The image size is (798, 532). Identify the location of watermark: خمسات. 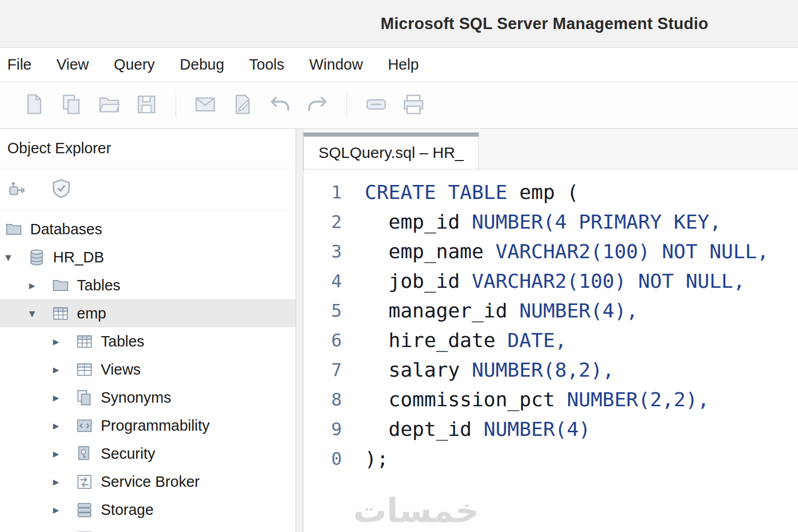
(417, 511).